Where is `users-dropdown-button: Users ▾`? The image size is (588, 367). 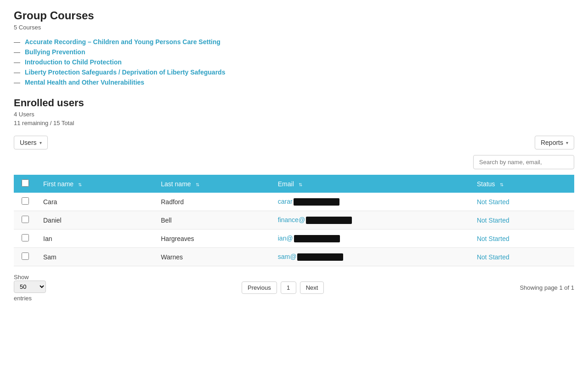 users-dropdown-button: Users ▾ is located at coordinates (31, 143).